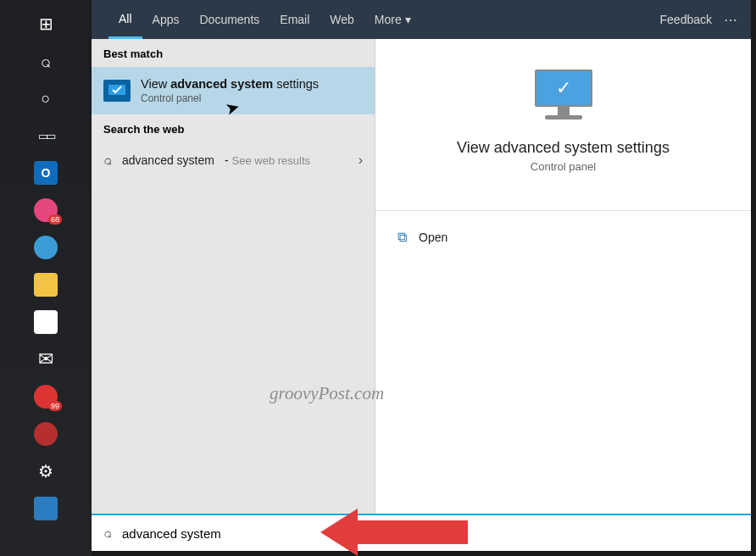  I want to click on settings-button: ⚙, so click(46, 471).